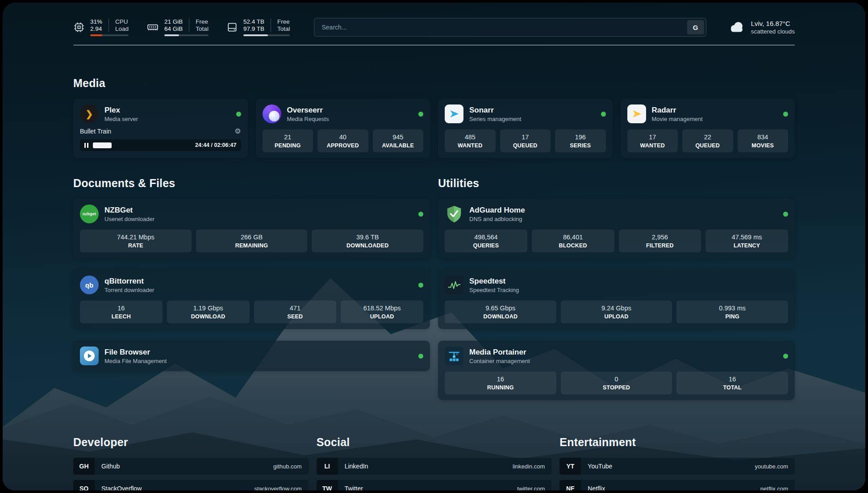 This screenshot has width=868, height=493. Describe the element at coordinates (191, 485) in the screenshot. I see `bookmark-stackoverflow: SO StackOverflow stackoverflow.com` at that location.